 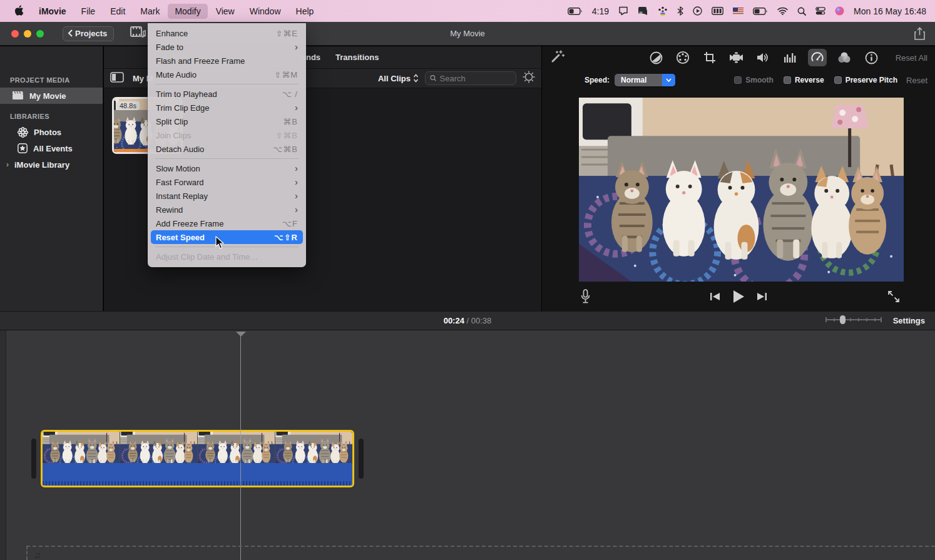 I want to click on sidebar-item-imovie-library: › iMovie Library, so click(x=51, y=165).